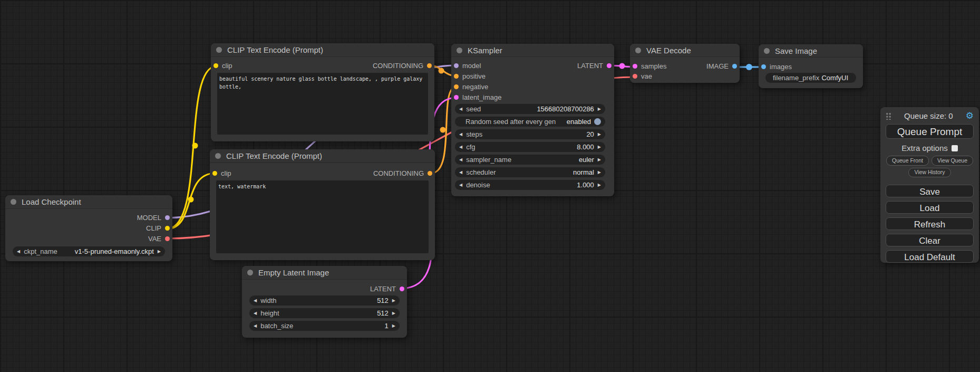  Describe the element at coordinates (530, 121) in the screenshot. I see `widget-random-seed-toggle: Random seed after every gen enabled` at that location.